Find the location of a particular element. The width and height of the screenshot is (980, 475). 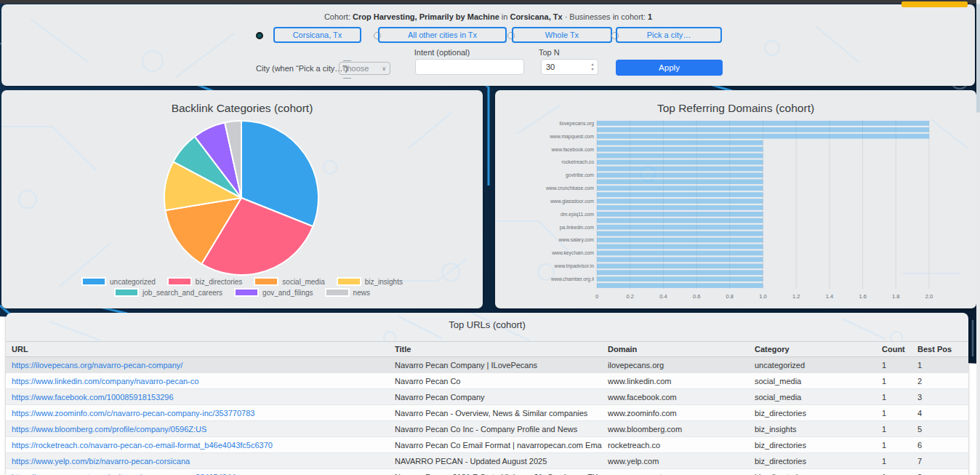

cohort-count: 1 is located at coordinates (650, 17).